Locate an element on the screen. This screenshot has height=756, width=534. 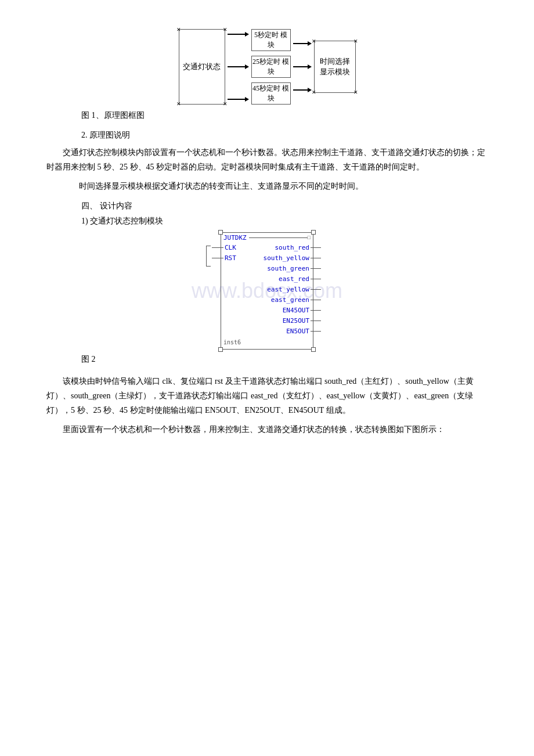
figure1-block-diagram: ✕ ✕ ✕ ✕ 交通灯状态 5秒定时 模块 25秒定时 模块 45秒定时 模块 is located at coordinates (267, 67).